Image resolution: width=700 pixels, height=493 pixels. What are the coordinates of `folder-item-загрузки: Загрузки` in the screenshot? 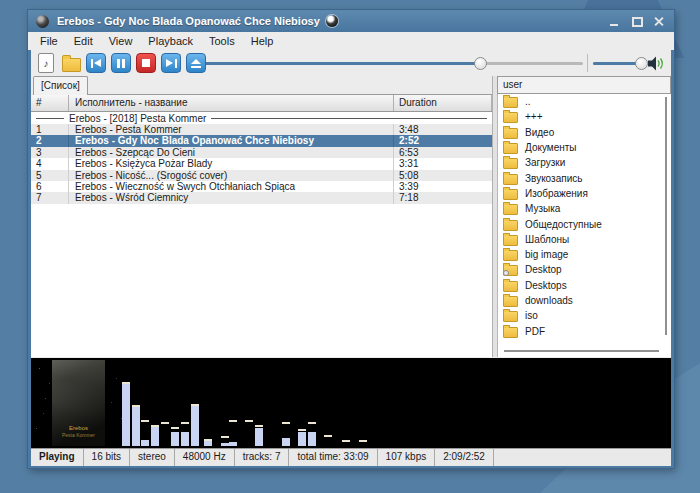 It's located at (584, 162).